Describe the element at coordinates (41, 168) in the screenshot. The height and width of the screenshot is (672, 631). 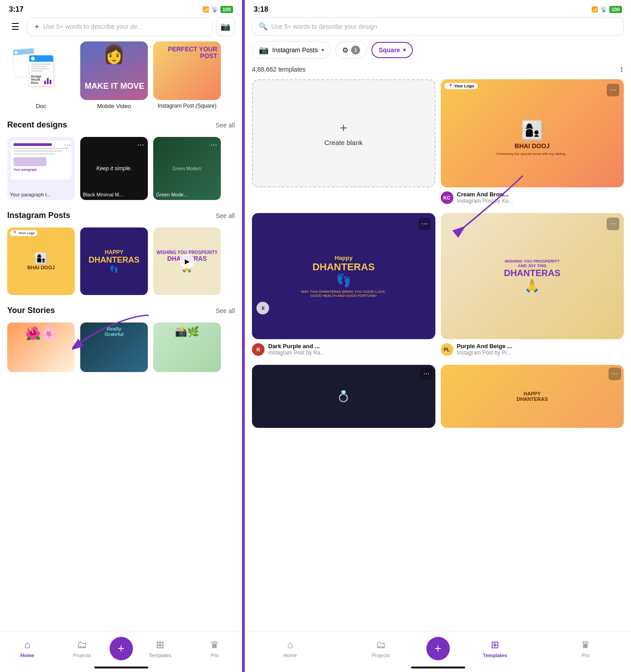
I see `design-card-para: Your paragraph ⋯ Your paragraph t...` at that location.